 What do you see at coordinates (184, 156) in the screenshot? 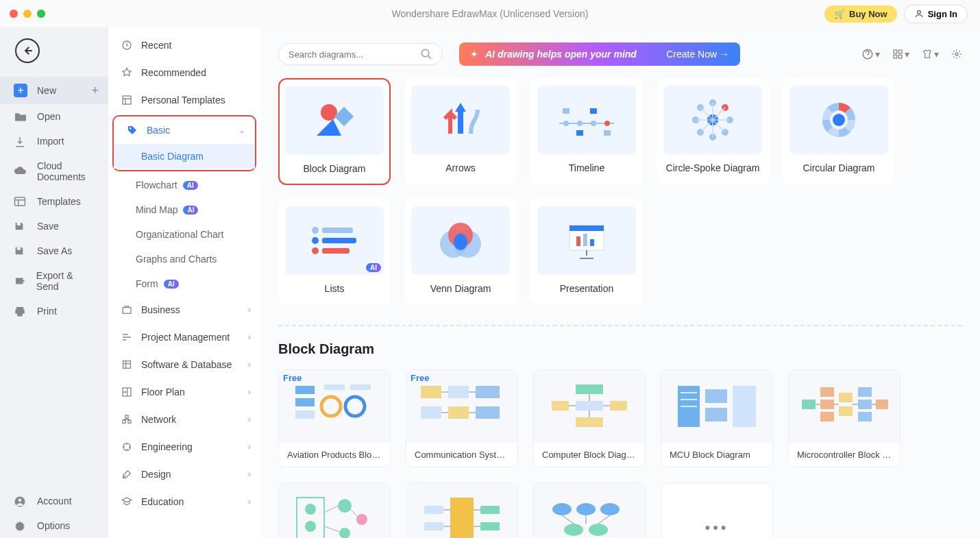
I see `cat-basic-diagram: Basic Diagram` at bounding box center [184, 156].